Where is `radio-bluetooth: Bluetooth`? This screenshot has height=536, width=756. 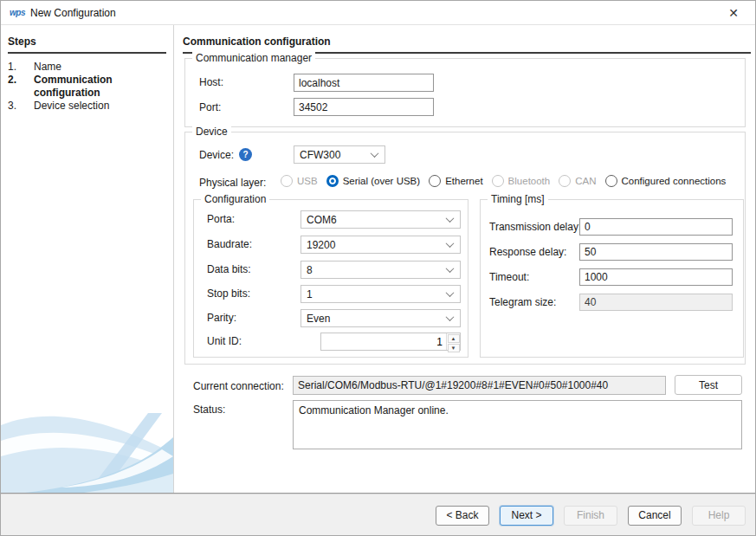
radio-bluetooth: Bluetooth is located at coordinates (521, 181).